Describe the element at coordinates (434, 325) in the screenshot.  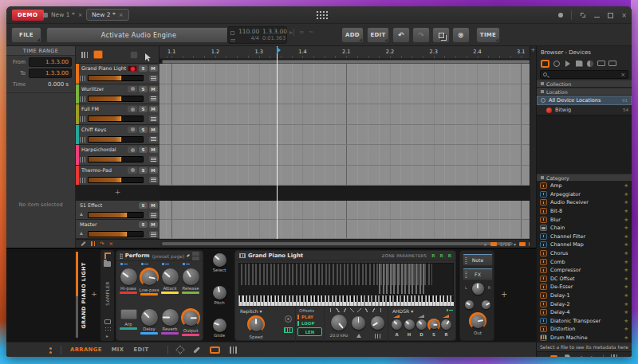
I see `sustain-knob` at that location.